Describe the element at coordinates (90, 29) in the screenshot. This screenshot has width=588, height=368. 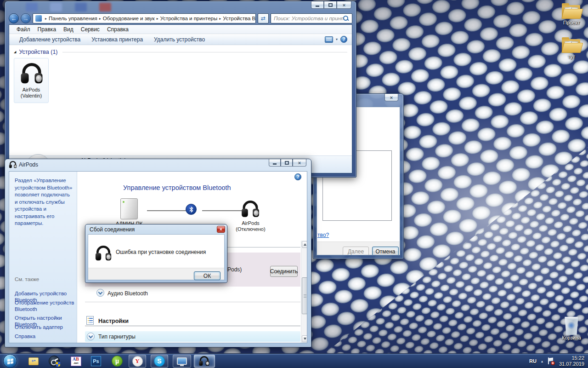
I see `menu-service: Сервис` at that location.